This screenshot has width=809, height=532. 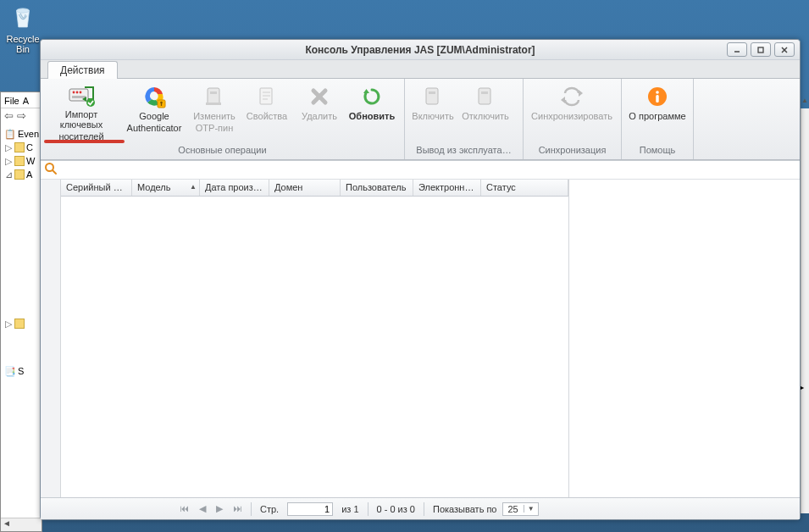 I want to click on close-button, so click(x=784, y=49).